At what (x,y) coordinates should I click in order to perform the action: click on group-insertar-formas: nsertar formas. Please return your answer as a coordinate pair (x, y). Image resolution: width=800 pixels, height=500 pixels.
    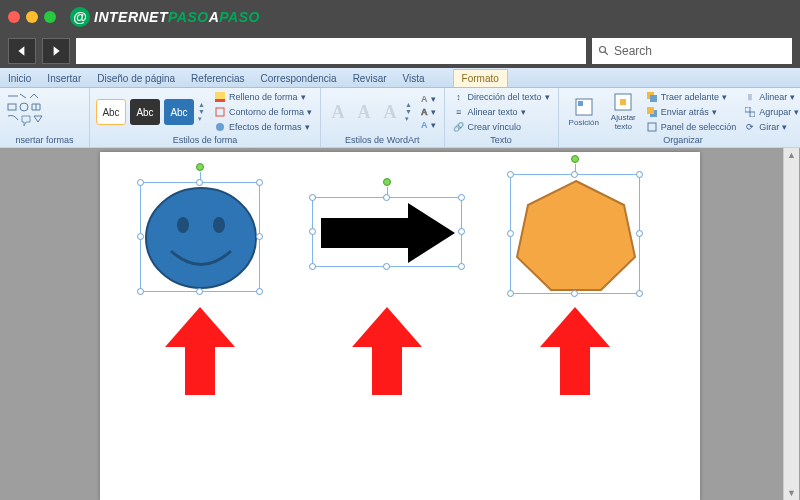
    Looking at the image, I should click on (45, 118).